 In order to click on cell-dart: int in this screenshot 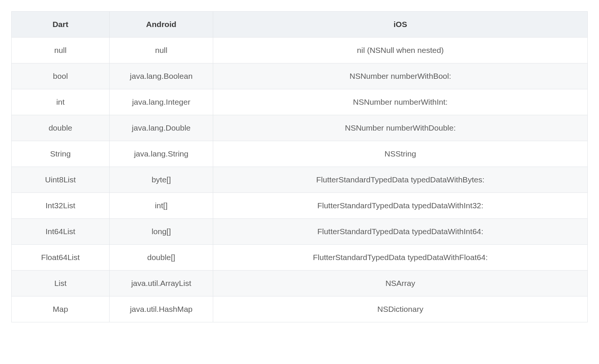, I will do `click(61, 102)`.